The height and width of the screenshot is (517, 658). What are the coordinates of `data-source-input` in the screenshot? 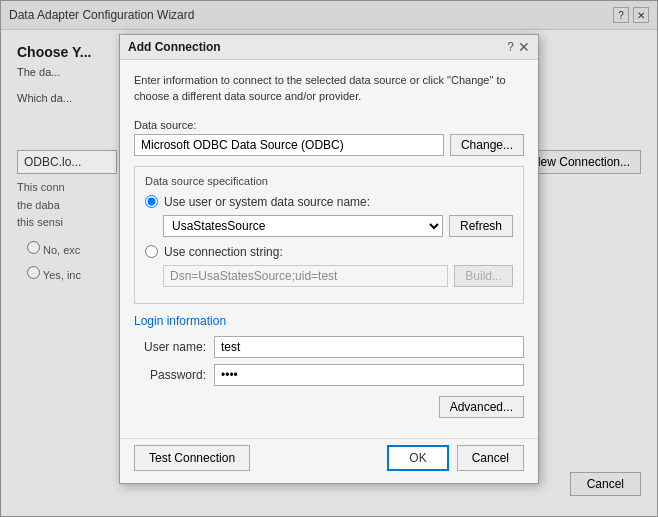 It's located at (289, 145).